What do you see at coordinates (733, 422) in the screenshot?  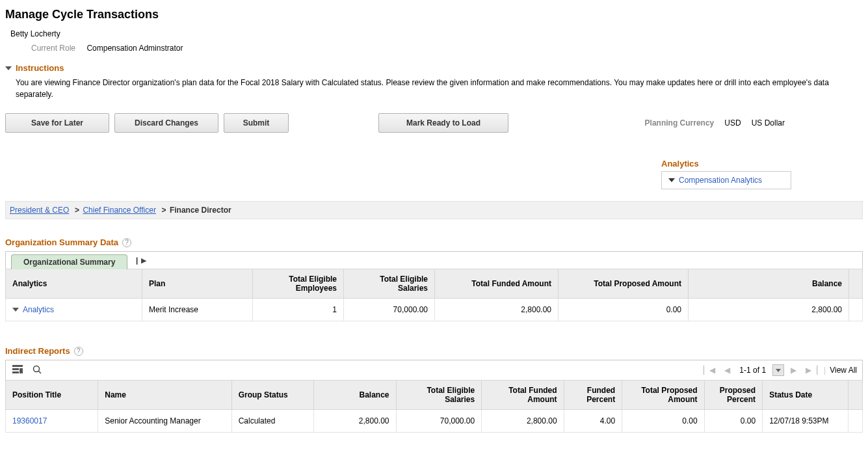 I see `cell-ppct: 0.00` at bounding box center [733, 422].